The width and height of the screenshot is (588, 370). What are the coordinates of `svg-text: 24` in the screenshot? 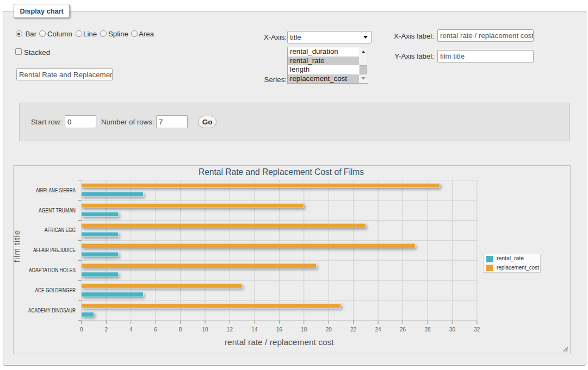 It's located at (379, 329).